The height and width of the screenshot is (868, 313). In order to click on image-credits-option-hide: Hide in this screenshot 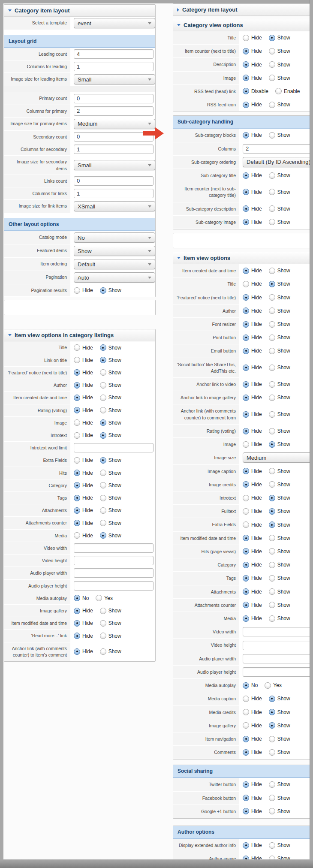, I will do `click(252, 485)`.